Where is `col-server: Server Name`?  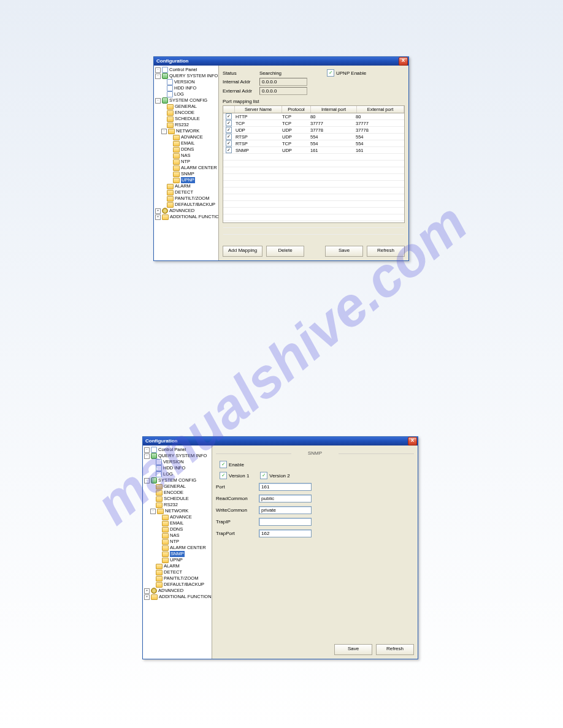
col-server: Server Name is located at coordinates (259, 109).